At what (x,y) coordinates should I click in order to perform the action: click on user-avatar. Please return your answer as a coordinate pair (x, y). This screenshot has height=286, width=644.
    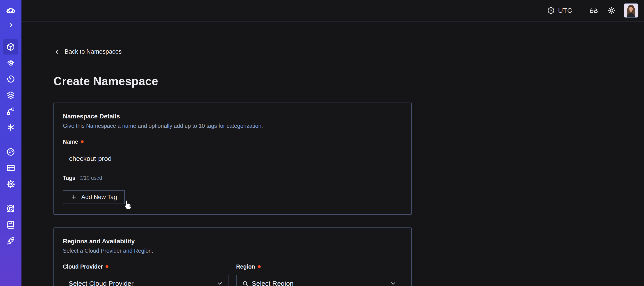
    Looking at the image, I should click on (631, 10).